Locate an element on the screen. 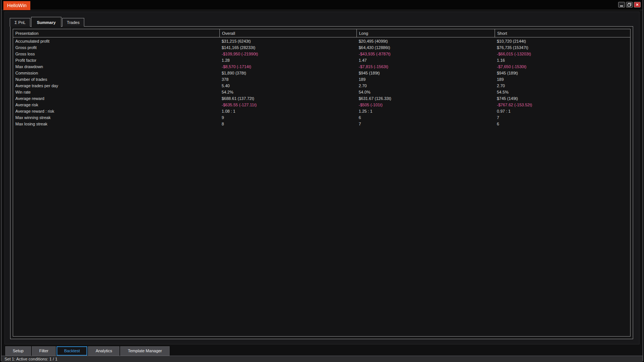  row-label: Max losing streak is located at coordinates (116, 124).